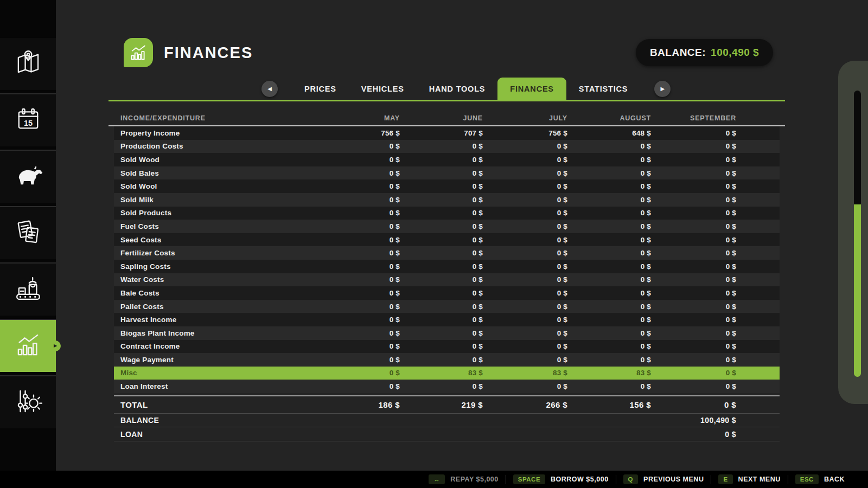  Describe the element at coordinates (28, 402) in the screenshot. I see `sidebar-item-settings` at that location.